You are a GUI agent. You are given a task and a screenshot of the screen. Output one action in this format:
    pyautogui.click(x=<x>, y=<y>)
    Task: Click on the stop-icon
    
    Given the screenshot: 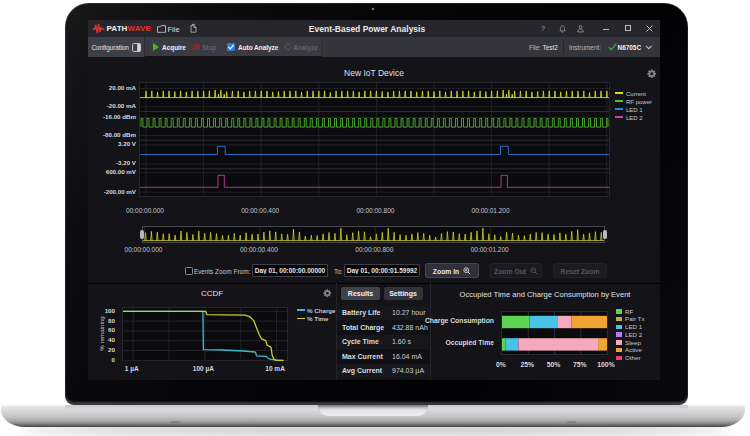 What is the action you would take?
    pyautogui.click(x=196, y=48)
    